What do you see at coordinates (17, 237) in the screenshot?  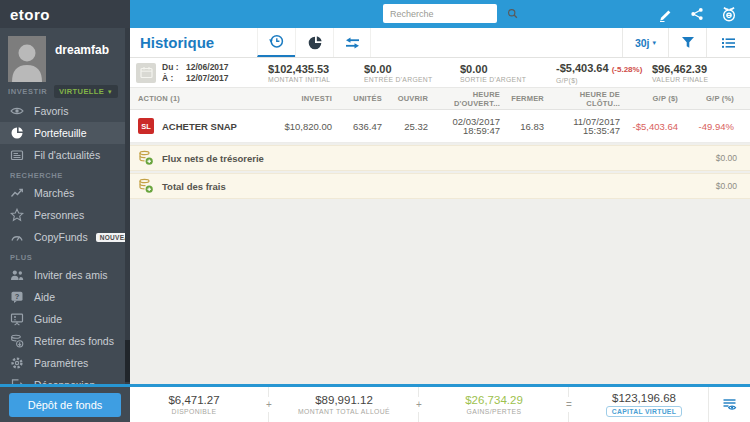 I see `gauge-icon` at bounding box center [17, 237].